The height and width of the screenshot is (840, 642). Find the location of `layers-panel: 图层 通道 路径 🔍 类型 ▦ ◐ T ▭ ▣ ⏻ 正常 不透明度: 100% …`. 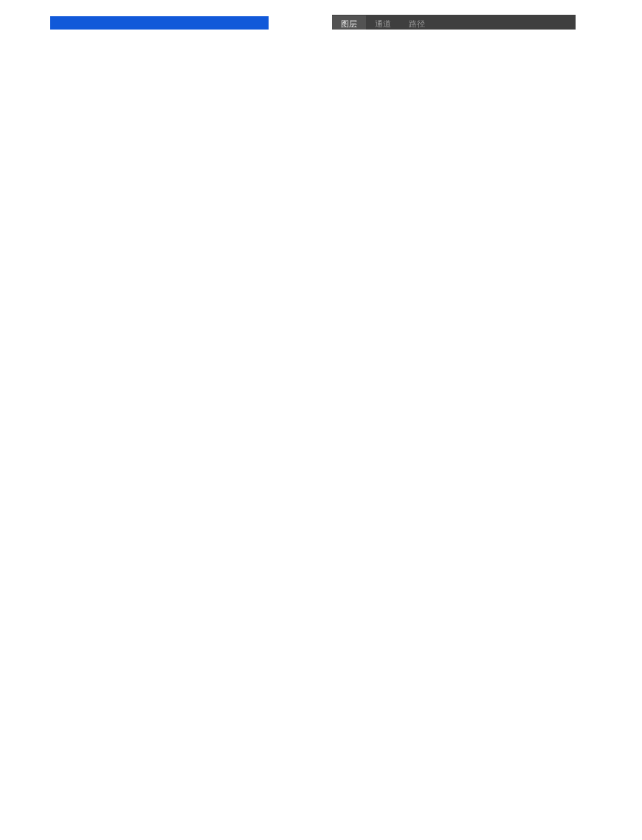

layers-panel: 图层 通道 路径 🔍 类型 ▦ ◐ T ▭ ▣ ⏻ 正常 不透明度: 100% … is located at coordinates (454, 22).